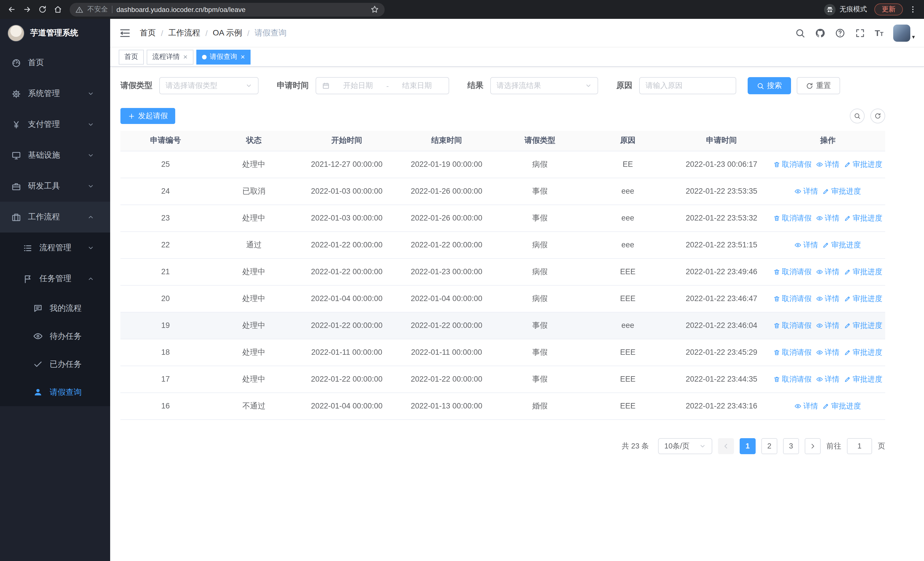 The height and width of the screenshot is (561, 924). Describe the element at coordinates (184, 33) in the screenshot. I see `breadcrumb-item: 工作流程` at that location.